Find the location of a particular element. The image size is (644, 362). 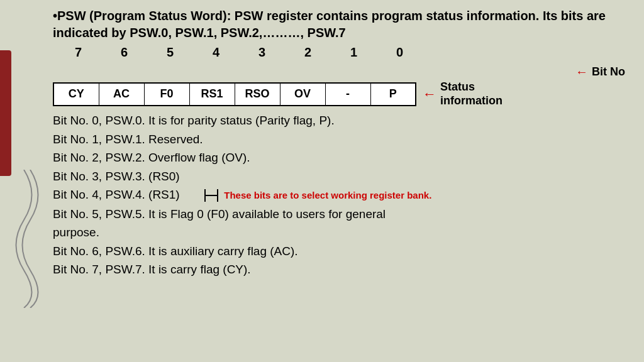

status-label: Status information is located at coordinates (472, 94).